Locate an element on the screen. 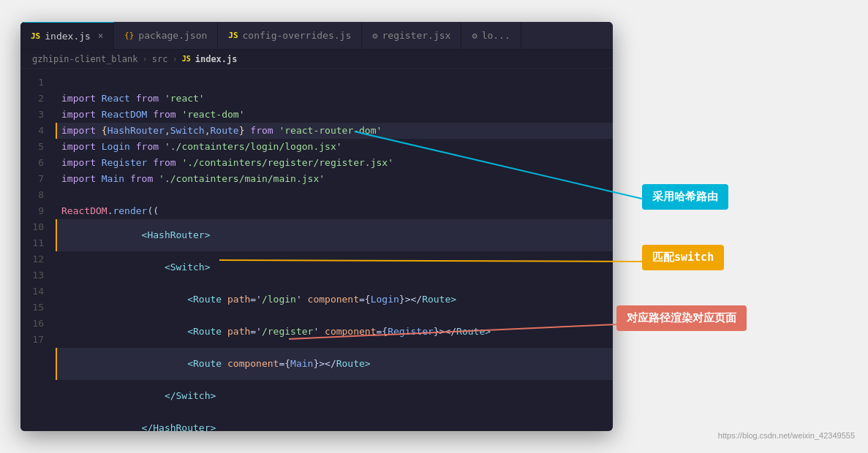 Image resolution: width=868 pixels, height=453 pixels. tab-label: index.js is located at coordinates (67, 37).